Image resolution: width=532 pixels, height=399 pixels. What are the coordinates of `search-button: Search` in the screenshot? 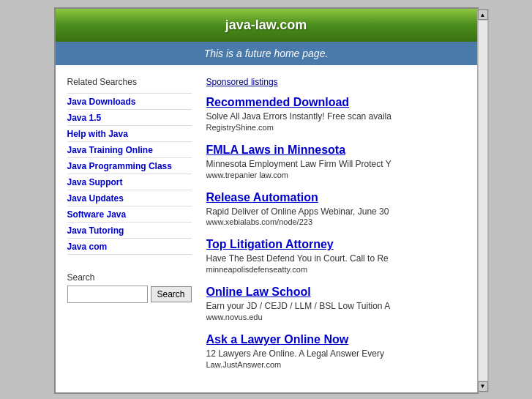 It's located at (171, 294).